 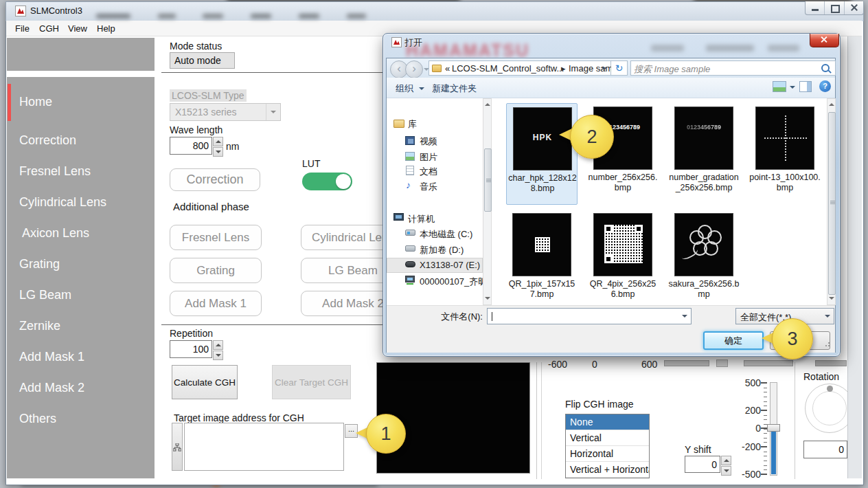 I want to click on tree-item-label: 计算机, so click(x=422, y=219).